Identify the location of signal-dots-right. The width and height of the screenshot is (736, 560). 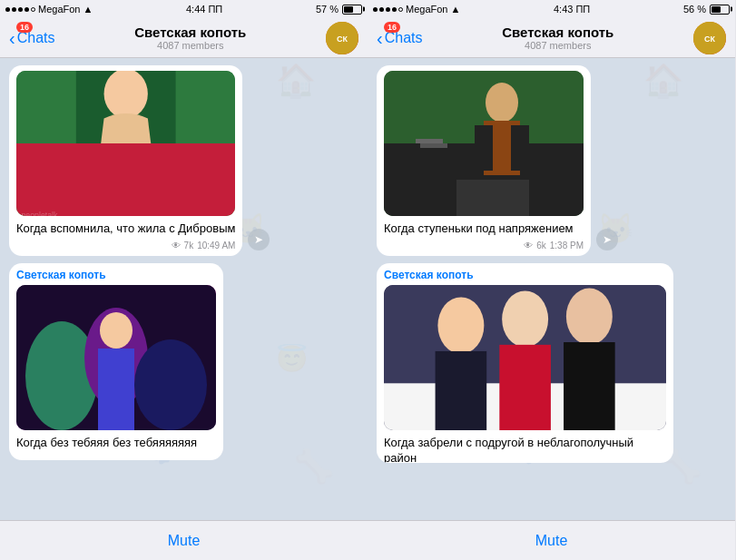
(388, 9).